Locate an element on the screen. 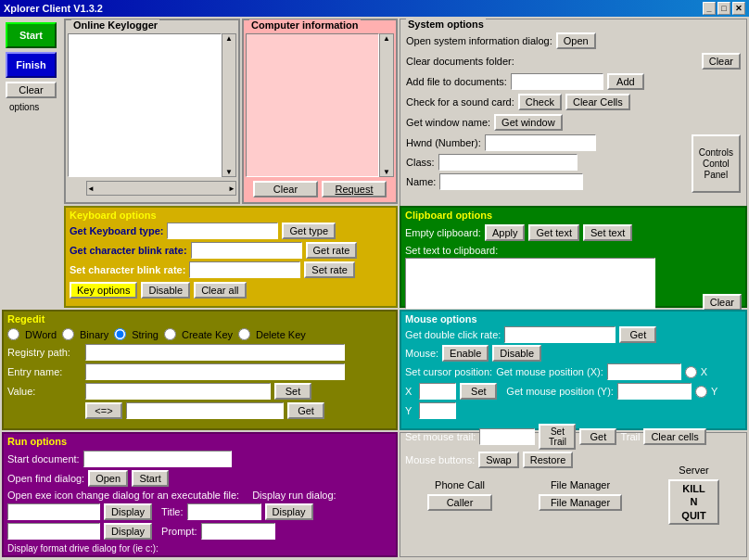 Image resolution: width=749 pixels, height=560 pixels. run-start-button: Start is located at coordinates (150, 478).